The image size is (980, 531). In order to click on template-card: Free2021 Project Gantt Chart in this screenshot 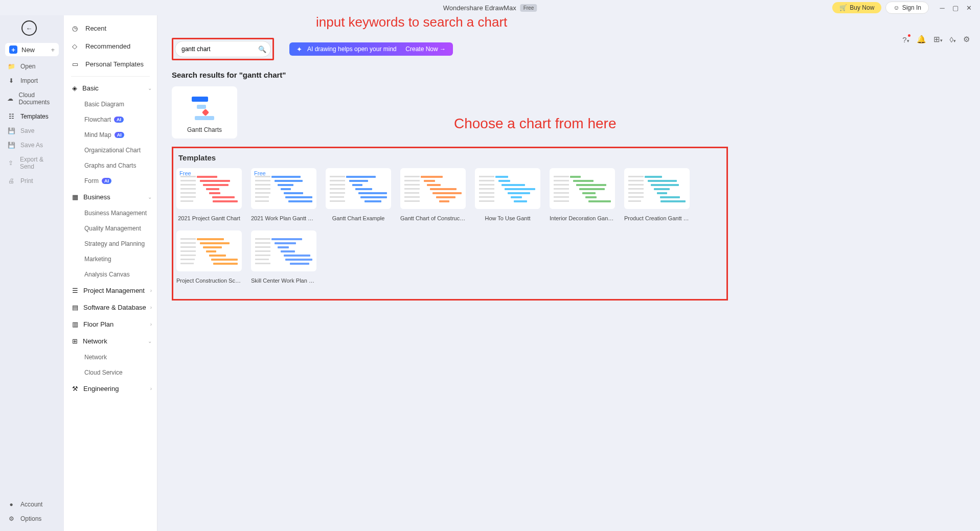, I will do `click(209, 195)`.